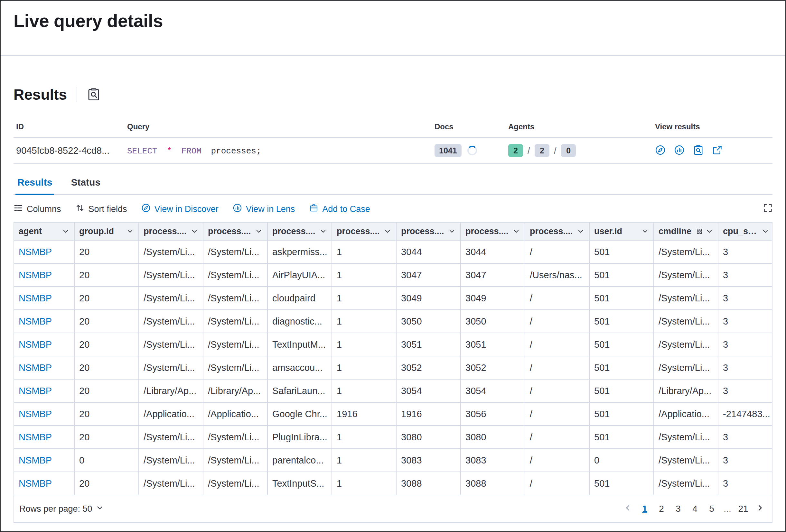  What do you see at coordinates (37, 209) in the screenshot?
I see `columns-button: Columns` at bounding box center [37, 209].